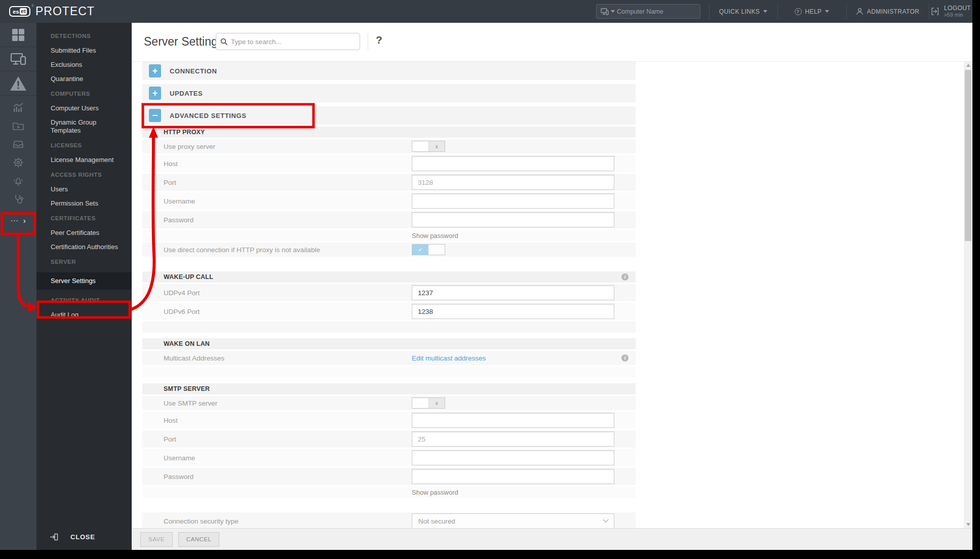 This screenshot has height=559, width=980. I want to click on smtp-password-input, so click(513, 476).